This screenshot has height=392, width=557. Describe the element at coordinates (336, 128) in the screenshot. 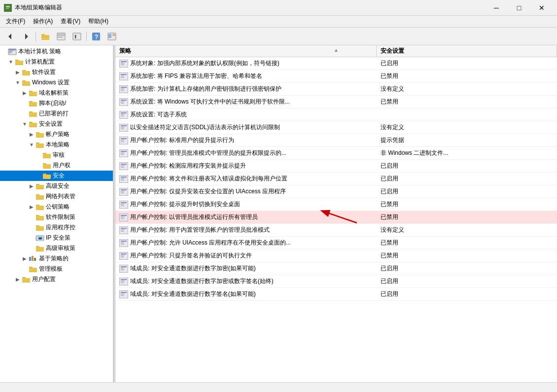

I see `table-row: 以安全描述符定义语言(SDDL)语法表示的计算机访问限制没有定义` at that location.